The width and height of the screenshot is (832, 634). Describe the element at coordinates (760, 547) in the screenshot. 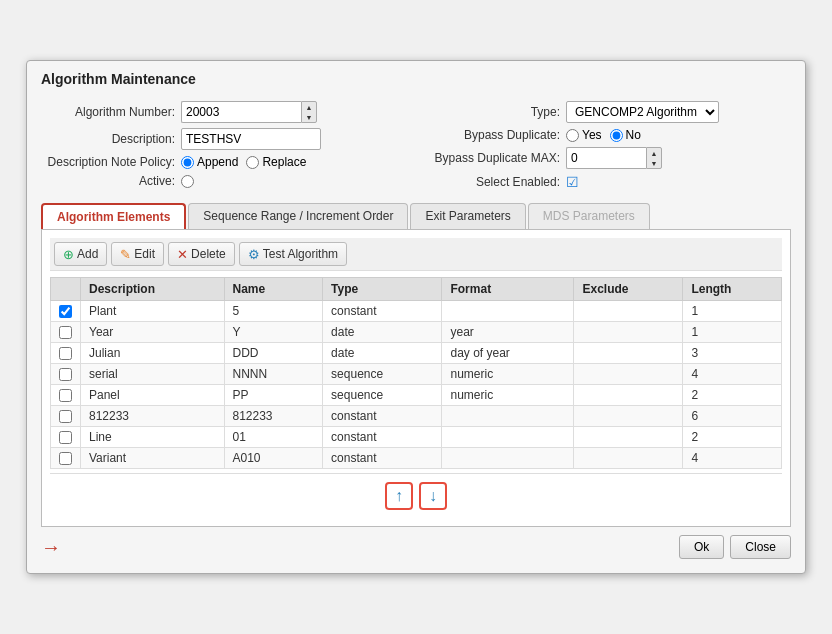

I see `close-button: Close` at that location.